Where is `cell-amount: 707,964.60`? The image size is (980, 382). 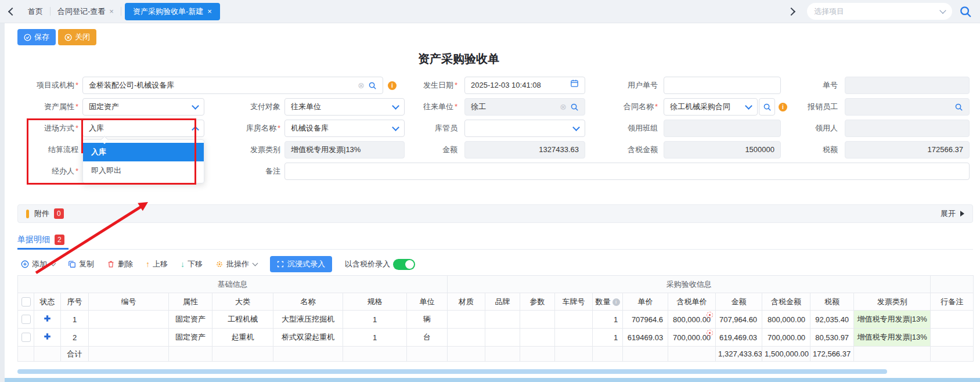
cell-amount: 707,964.60 is located at coordinates (739, 319).